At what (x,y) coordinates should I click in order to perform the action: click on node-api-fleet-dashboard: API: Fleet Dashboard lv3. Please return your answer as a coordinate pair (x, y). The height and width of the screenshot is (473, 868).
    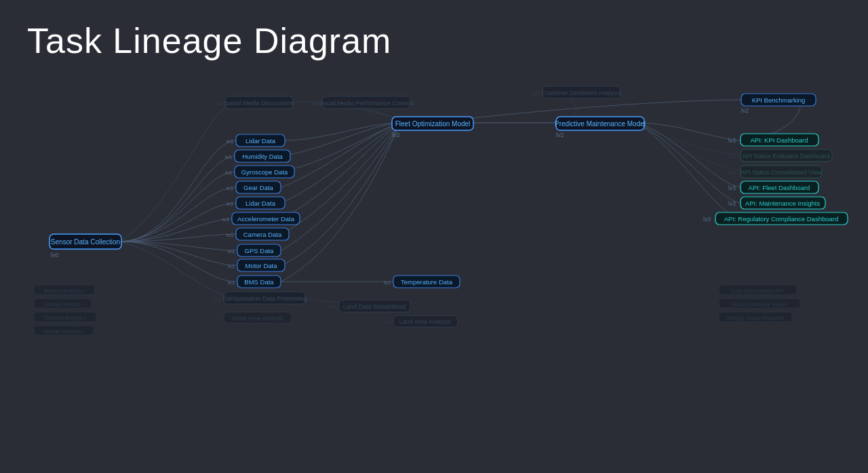
    Looking at the image, I should click on (773, 187).